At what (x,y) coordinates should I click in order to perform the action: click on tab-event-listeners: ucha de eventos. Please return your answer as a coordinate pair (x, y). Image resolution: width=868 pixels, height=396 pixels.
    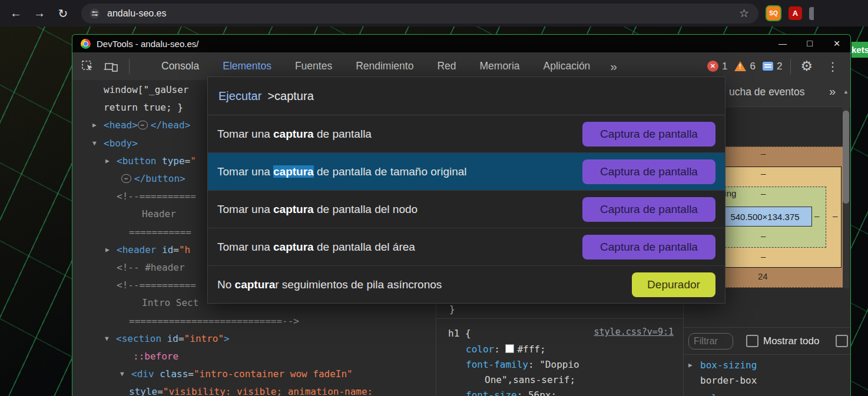
    Looking at the image, I should click on (767, 92).